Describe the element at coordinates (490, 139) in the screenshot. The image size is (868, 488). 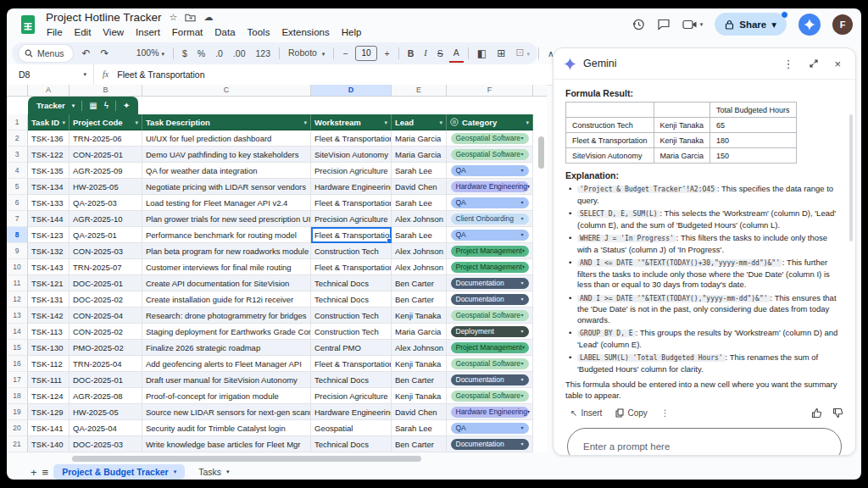
I see `category-chip: Geospatial Software▾` at that location.